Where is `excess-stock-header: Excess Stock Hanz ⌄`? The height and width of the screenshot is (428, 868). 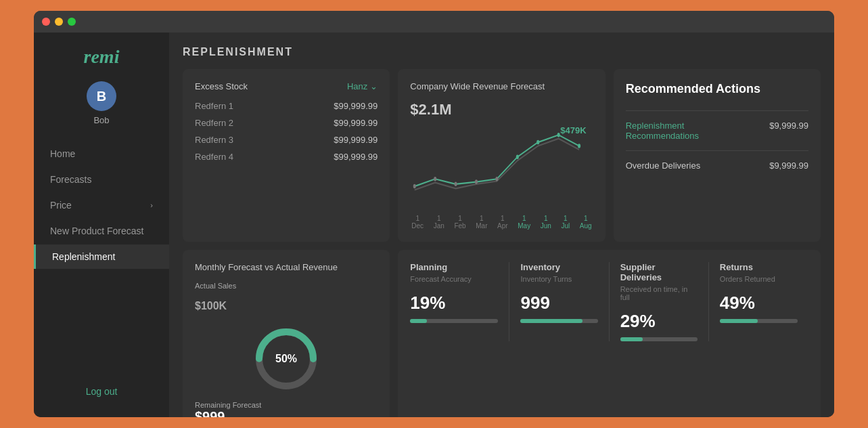
excess-stock-header: Excess Stock Hanz ⌄ is located at coordinates (286, 87).